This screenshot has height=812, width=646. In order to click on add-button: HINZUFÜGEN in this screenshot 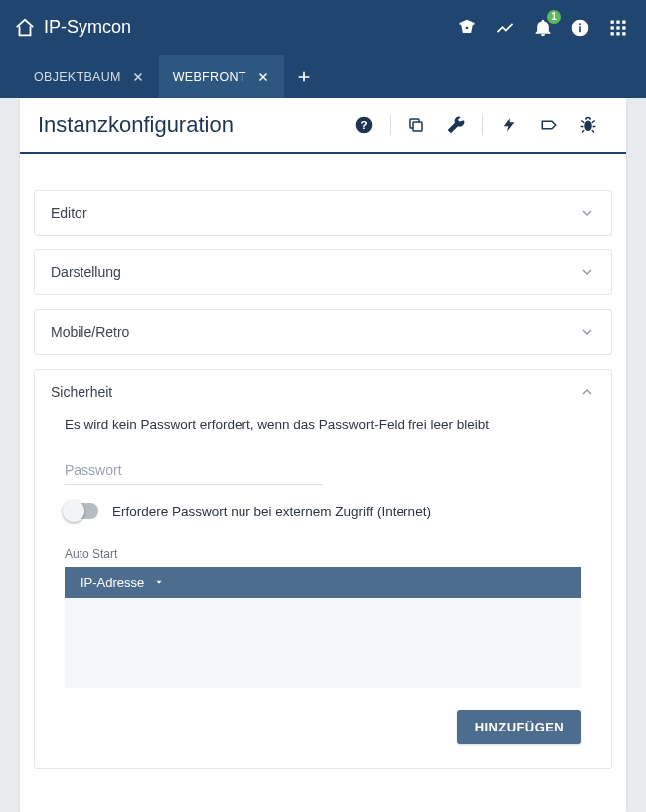, I will do `click(519, 728)`.